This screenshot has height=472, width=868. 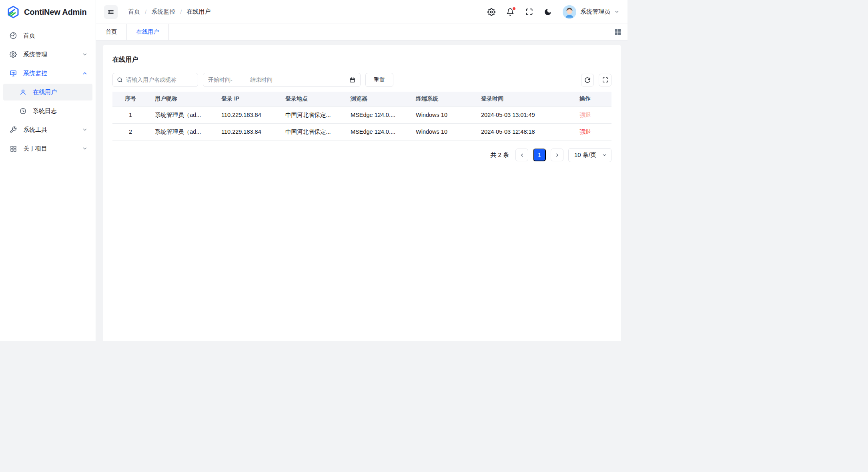 What do you see at coordinates (362, 80) in the screenshot?
I see `filter-toolbar: 请输入用户名或昵称 开始时间 - 结束时间 重置` at bounding box center [362, 80].